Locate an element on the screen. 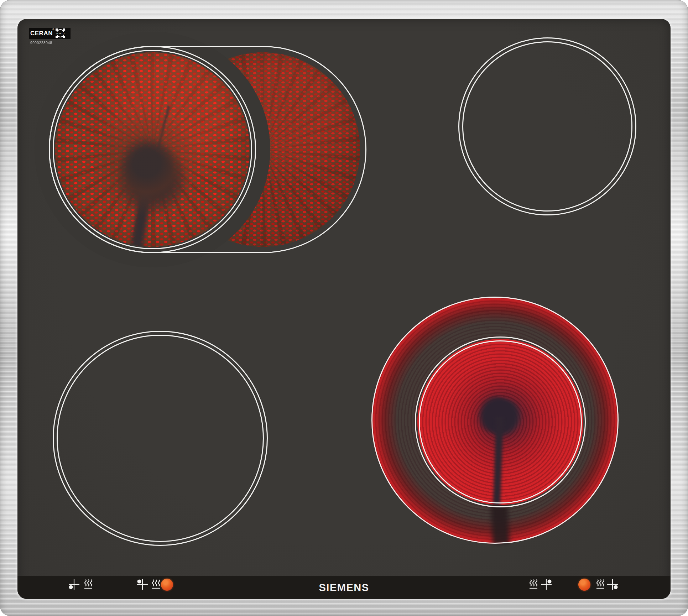 The image size is (688, 616). control-print-band: SIEMENS is located at coordinates (344, 588).